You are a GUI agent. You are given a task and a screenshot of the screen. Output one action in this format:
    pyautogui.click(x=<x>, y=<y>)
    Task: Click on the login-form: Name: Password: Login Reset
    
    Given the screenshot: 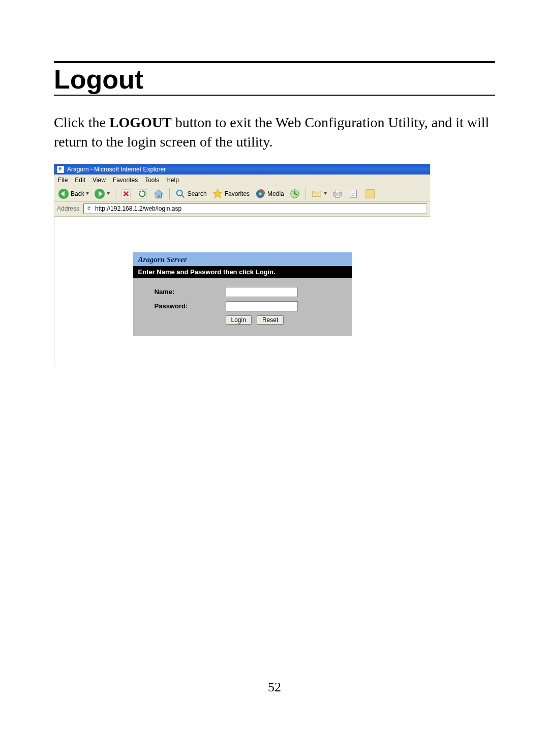 What is the action you would take?
    pyautogui.click(x=242, y=307)
    